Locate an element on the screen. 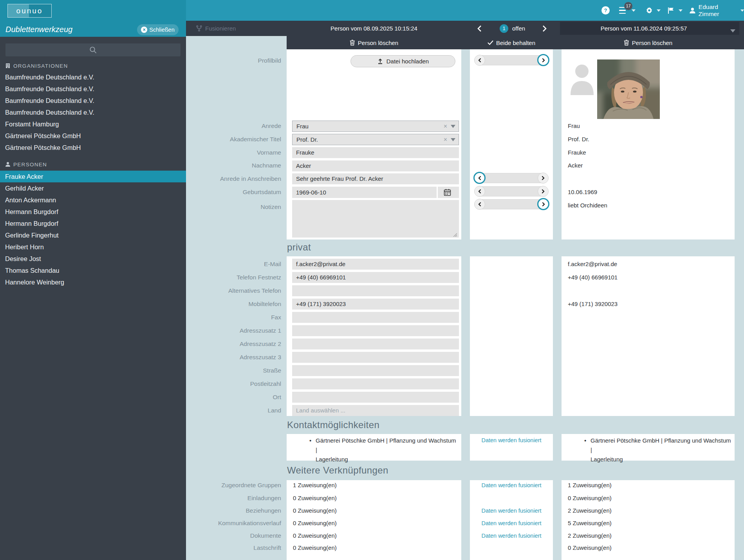 The width and height of the screenshot is (744, 560). notizen-textarea is located at coordinates (376, 219).